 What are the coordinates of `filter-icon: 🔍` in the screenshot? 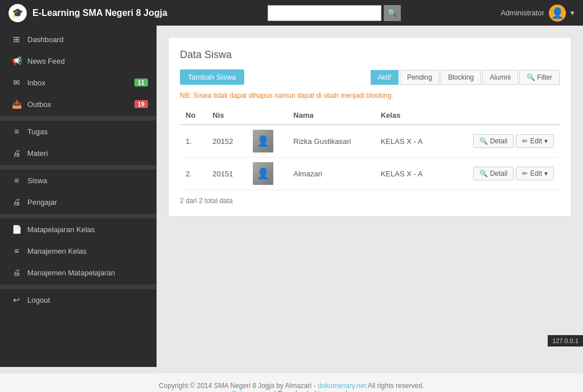 It's located at (532, 77).